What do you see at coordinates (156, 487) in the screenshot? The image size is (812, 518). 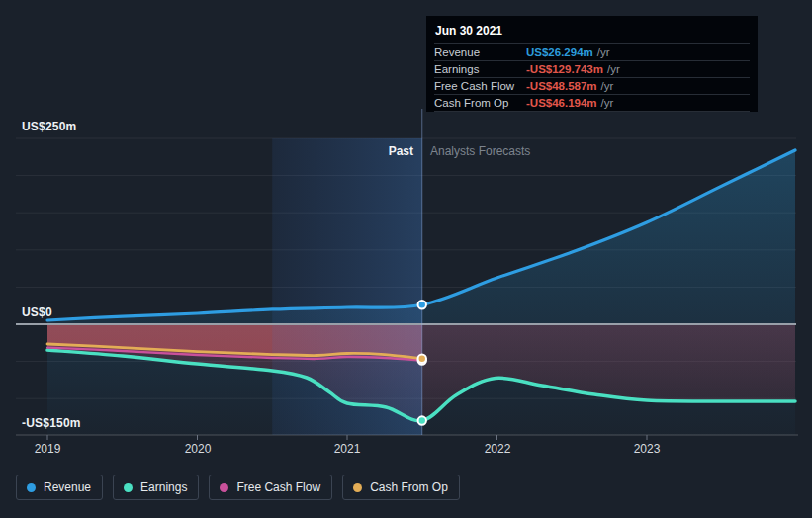 I see `legend-item-earnings: Earnings` at bounding box center [156, 487].